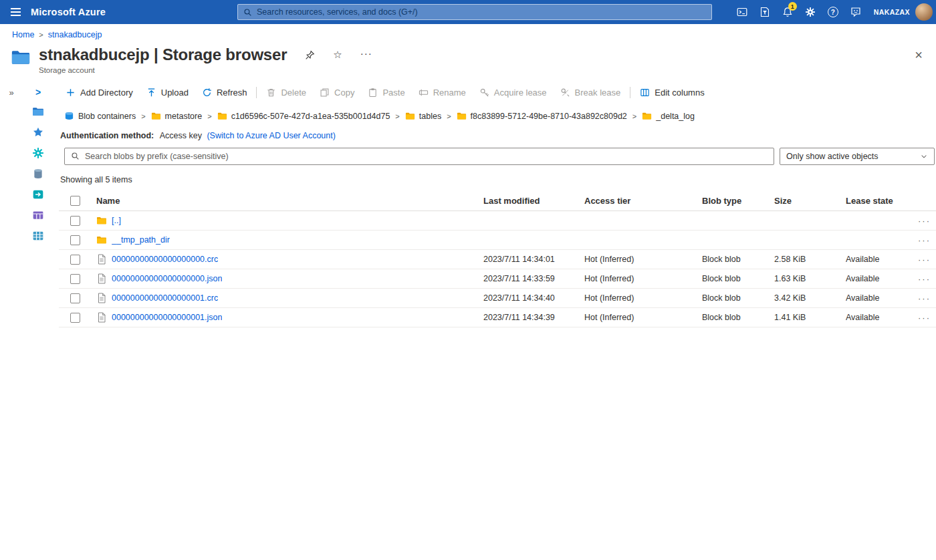 The image size is (936, 560). What do you see at coordinates (38, 236) in the screenshot?
I see `sidebar-item-grid` at bounding box center [38, 236].